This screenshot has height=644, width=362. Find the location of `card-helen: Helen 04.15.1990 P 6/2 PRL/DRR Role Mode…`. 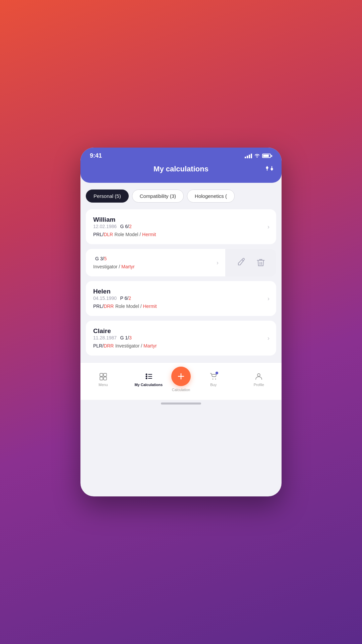

card-helen: Helen 04.15.1990 P 6/2 PRL/DRR Role Mode… is located at coordinates (181, 299).